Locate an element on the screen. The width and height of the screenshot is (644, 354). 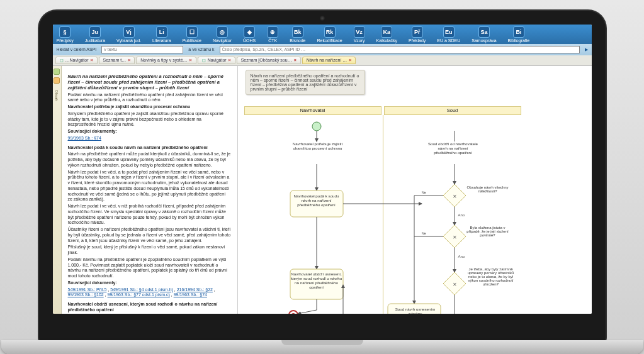
toolbar-label: Navigátor is located at coordinates (222, 40).